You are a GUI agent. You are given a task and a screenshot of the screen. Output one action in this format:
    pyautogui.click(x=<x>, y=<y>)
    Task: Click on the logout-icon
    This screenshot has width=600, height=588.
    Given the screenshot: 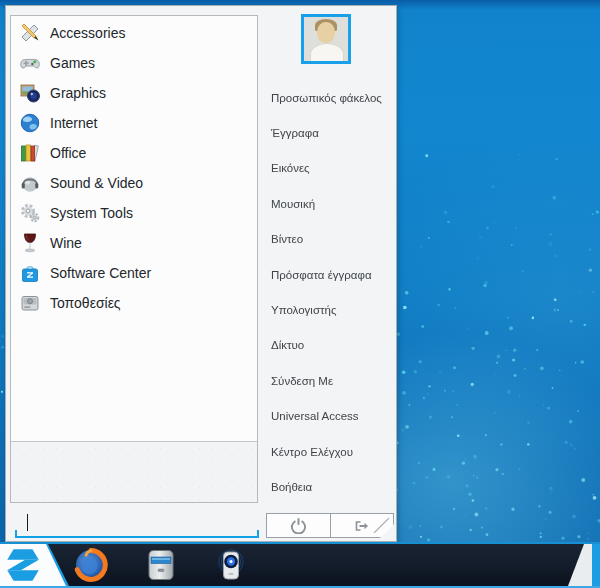 What is the action you would take?
    pyautogui.click(x=362, y=526)
    